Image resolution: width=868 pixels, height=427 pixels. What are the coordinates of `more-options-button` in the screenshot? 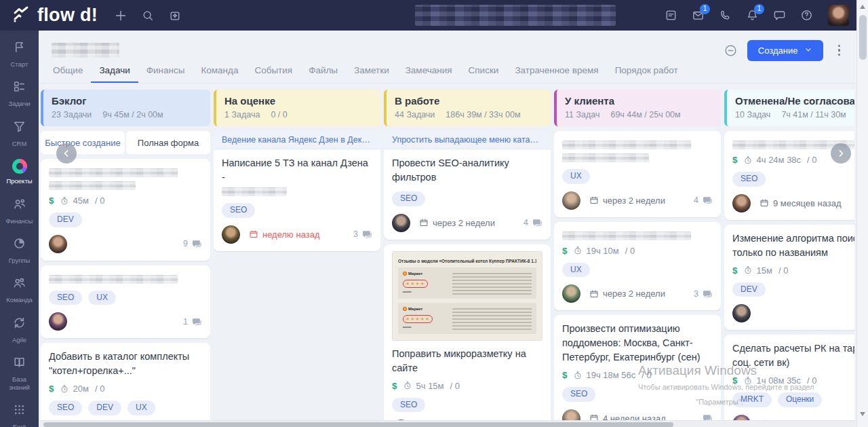 It's located at (840, 50).